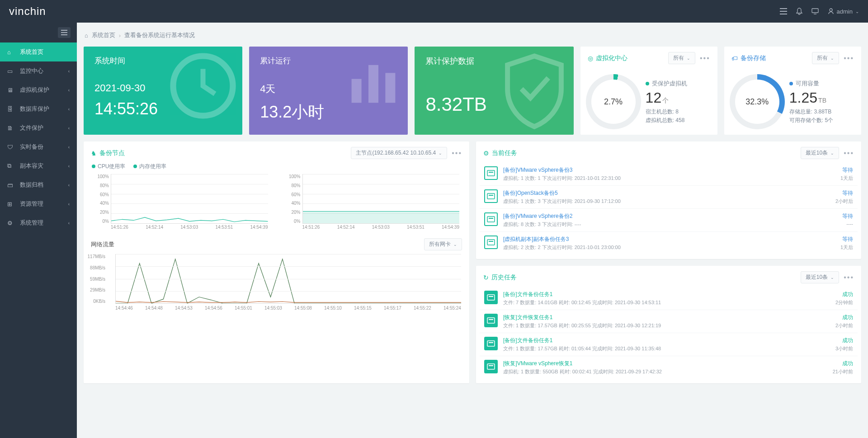  I want to click on sidebar-item-gear: ⚙系统管理‹, so click(38, 223).